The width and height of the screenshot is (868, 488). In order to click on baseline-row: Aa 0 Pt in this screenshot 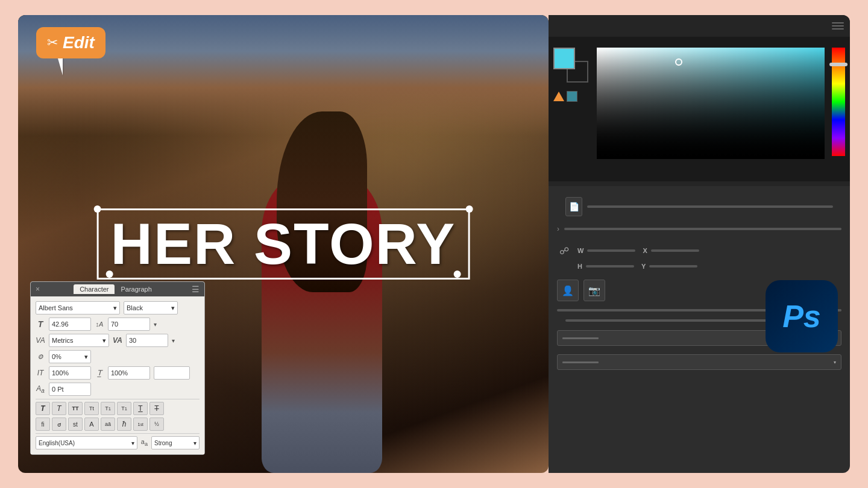, I will do `click(118, 389)`.